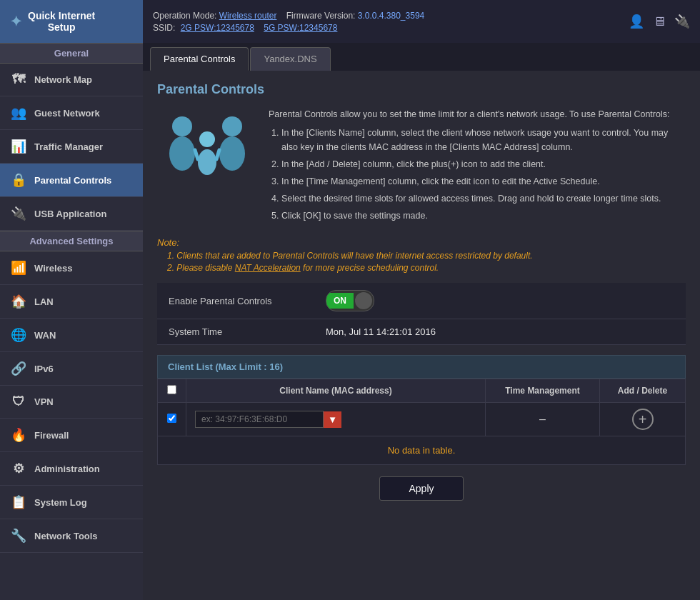  Describe the element at coordinates (426, 256) in the screenshot. I see `note-1: 1. Clients that are added to Parental Co…` at that location.